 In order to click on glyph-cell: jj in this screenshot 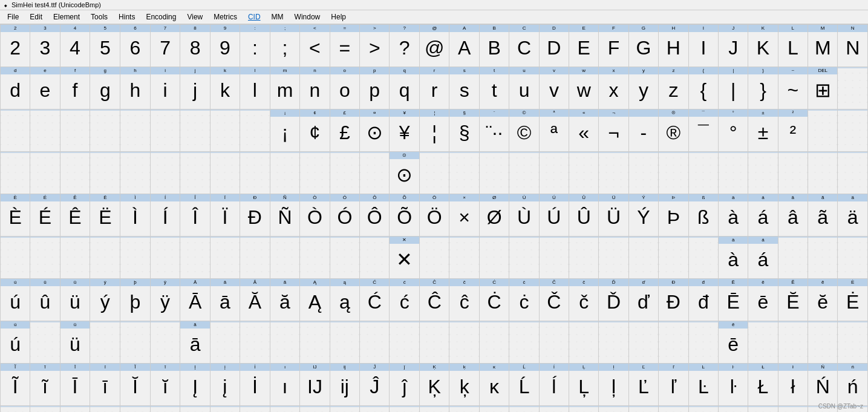, I will do `click(195, 88)`.